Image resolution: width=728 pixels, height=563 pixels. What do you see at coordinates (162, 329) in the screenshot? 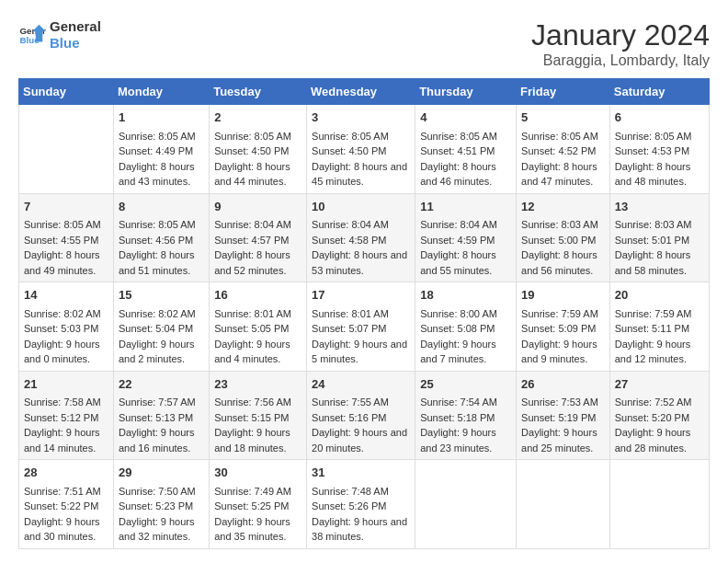
I see `sunset-text: Sunset: 5:04 PM` at bounding box center [162, 329].